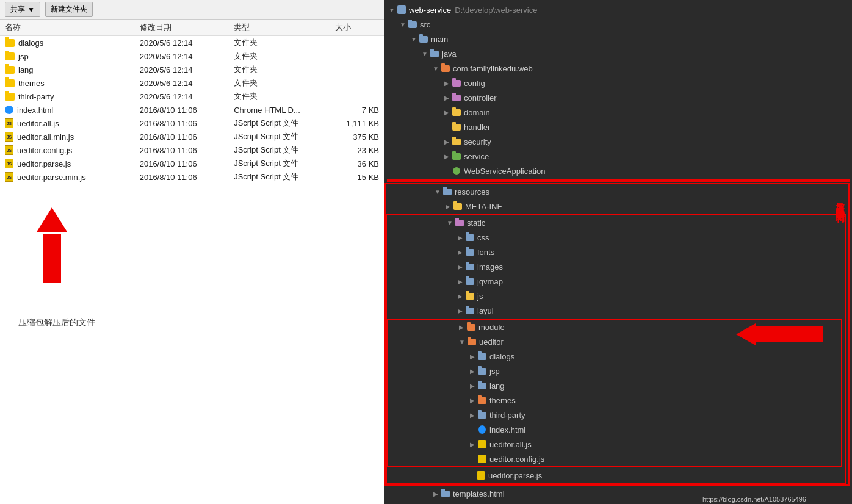  What do you see at coordinates (69, 10) in the screenshot?
I see `new-folder-button: 新建文件夹` at bounding box center [69, 10].